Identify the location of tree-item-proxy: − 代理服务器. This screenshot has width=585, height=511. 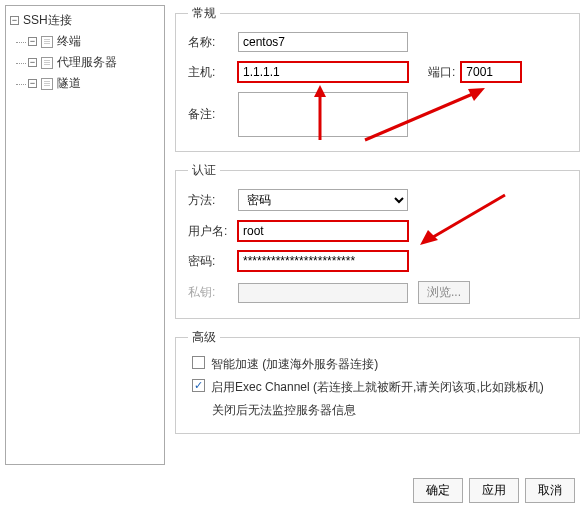
(85, 62).